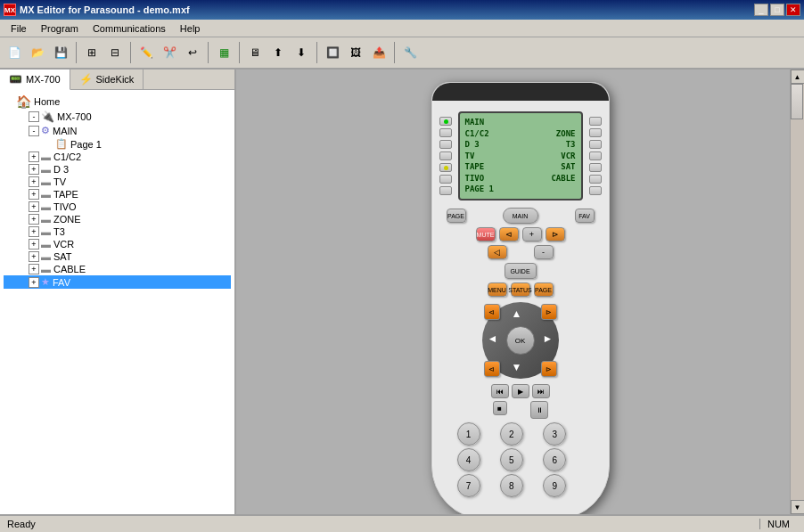  What do you see at coordinates (34, 131) in the screenshot?
I see `expand-main: -` at bounding box center [34, 131].